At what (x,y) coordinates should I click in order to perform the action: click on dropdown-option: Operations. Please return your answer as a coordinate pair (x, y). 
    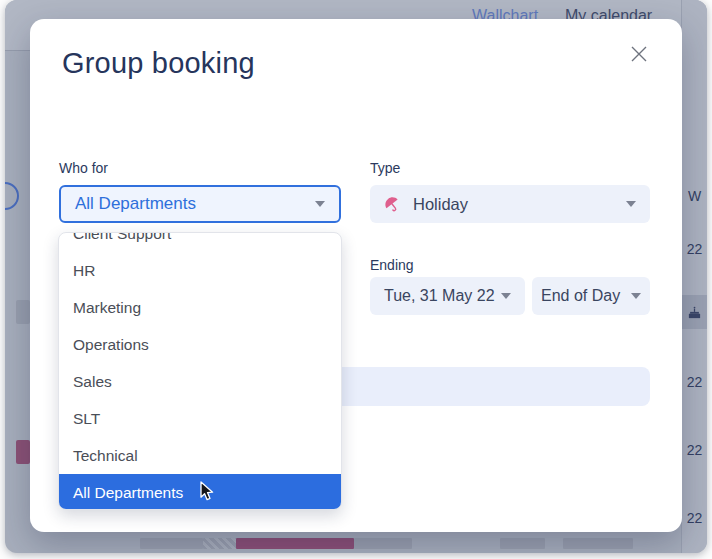
    Looking at the image, I should click on (200, 344).